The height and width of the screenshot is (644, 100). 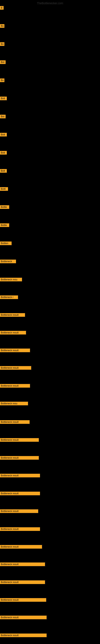 I want to click on list-item: Bottlen, so click(x=6, y=243).